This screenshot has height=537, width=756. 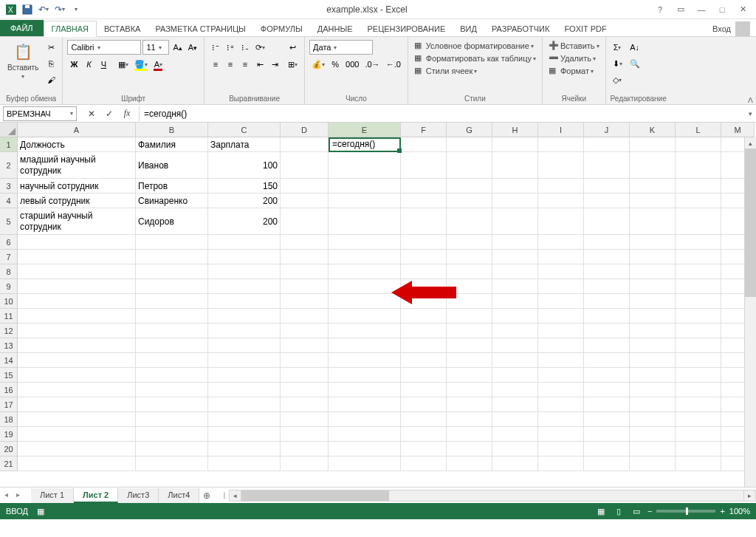 What do you see at coordinates (21, 496) in the screenshot?
I see `sheet-nav-next-icon: ▸` at bounding box center [21, 496].